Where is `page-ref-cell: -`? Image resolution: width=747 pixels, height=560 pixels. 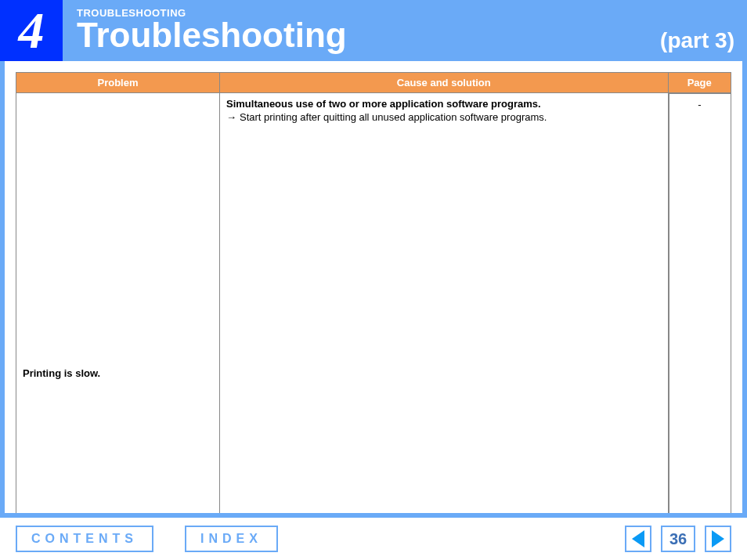
page-ref-cell: - is located at coordinates (700, 303).